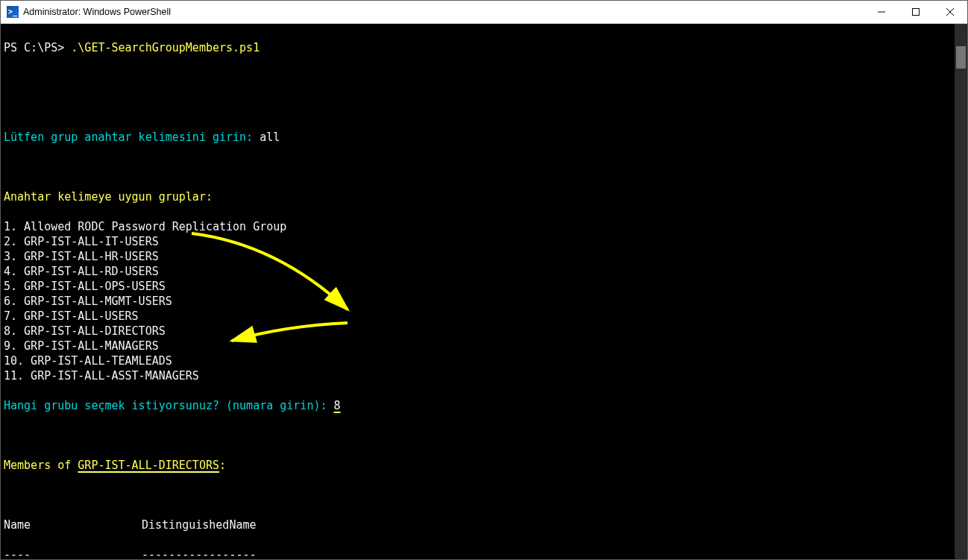 The height and width of the screenshot is (560, 968). I want to click on powershell-icon, so click(13, 12).